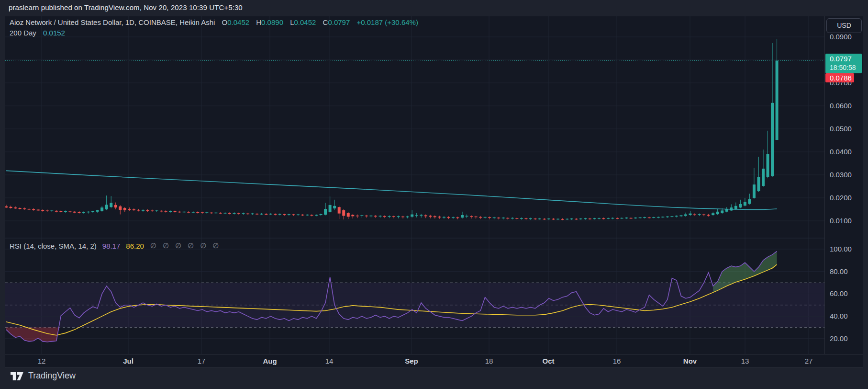  I want to click on time-axis-label: Nov, so click(690, 361).